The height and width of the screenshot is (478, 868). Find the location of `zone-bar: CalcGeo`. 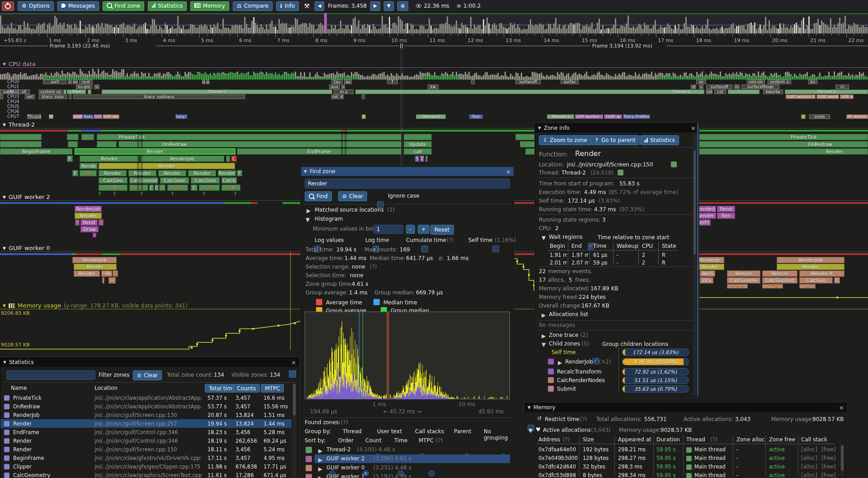

zone-bar: CalcGeo is located at coordinates (113, 180).